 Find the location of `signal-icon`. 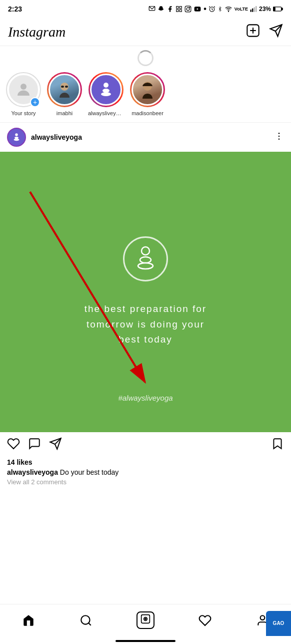

signal-icon is located at coordinates (254, 9).